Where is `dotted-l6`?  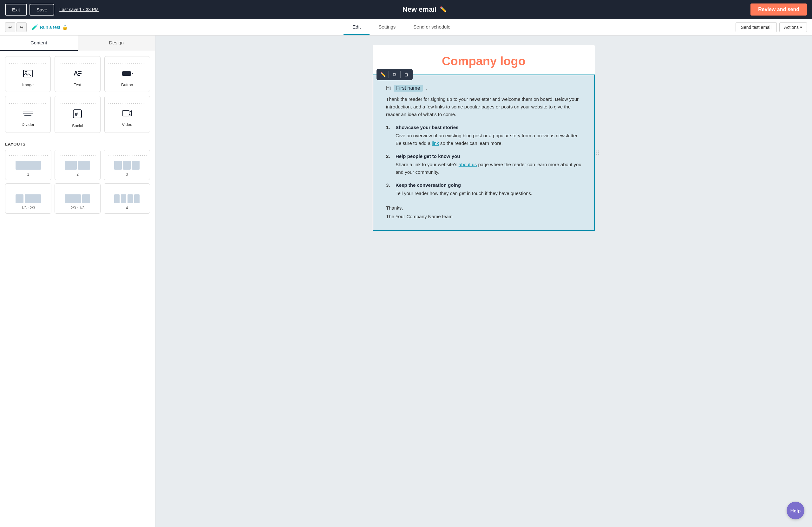 dotted-l6 is located at coordinates (127, 189).